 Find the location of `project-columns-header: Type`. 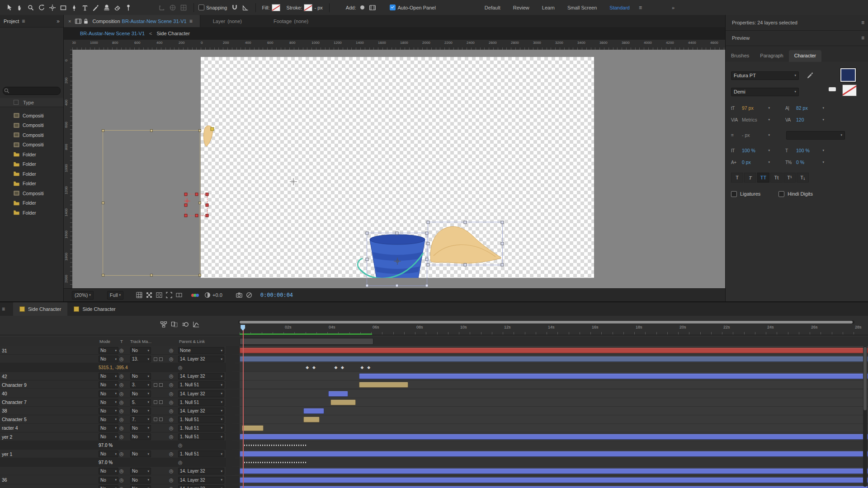

project-columns-header: Type is located at coordinates (32, 103).